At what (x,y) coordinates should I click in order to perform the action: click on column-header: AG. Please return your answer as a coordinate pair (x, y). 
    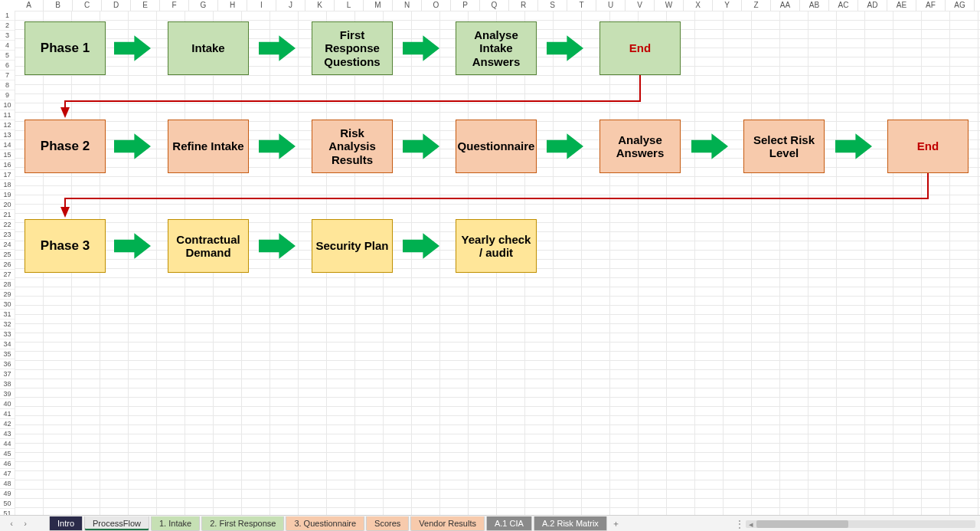
    Looking at the image, I should click on (960, 5).